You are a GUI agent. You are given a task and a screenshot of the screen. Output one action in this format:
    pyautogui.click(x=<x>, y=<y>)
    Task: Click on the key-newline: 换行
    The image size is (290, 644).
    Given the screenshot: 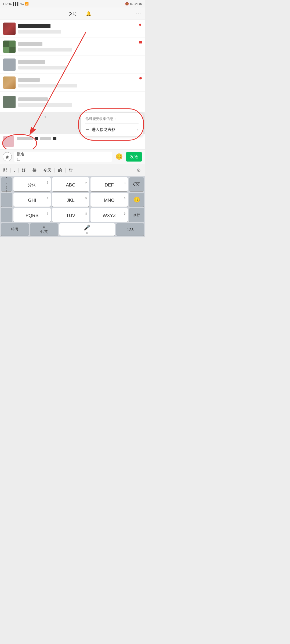 What is the action you would take?
    pyautogui.click(x=137, y=215)
    